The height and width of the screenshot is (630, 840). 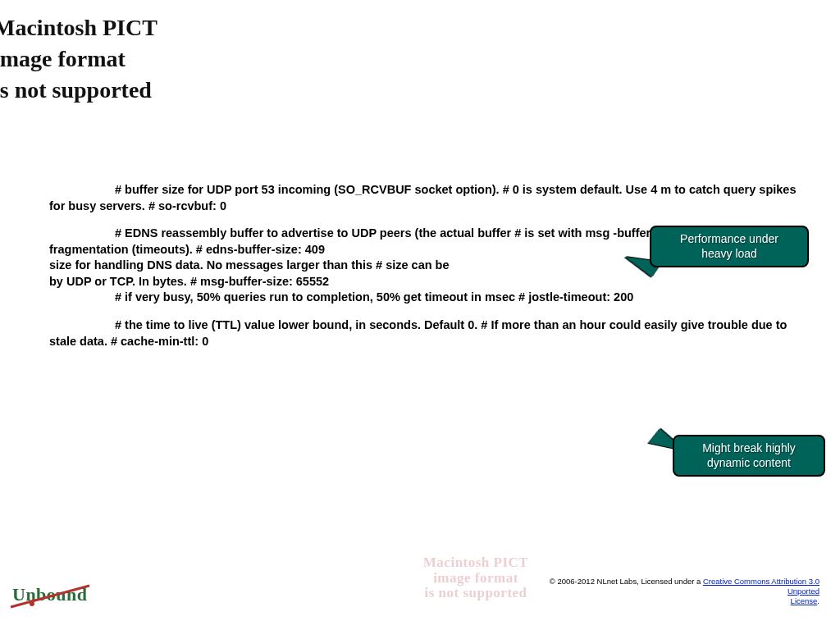 What do you see at coordinates (749, 448) in the screenshot?
I see `callout-text: Might break highly` at bounding box center [749, 448].